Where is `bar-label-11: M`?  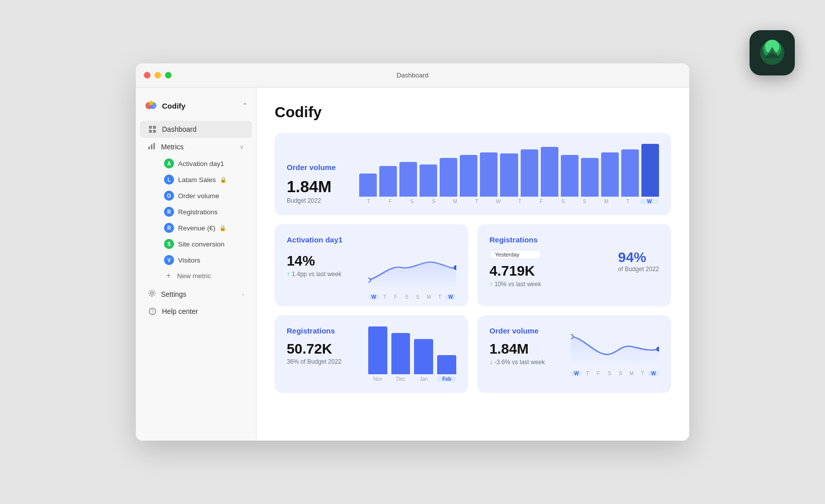 bar-label-11: M is located at coordinates (606, 201).